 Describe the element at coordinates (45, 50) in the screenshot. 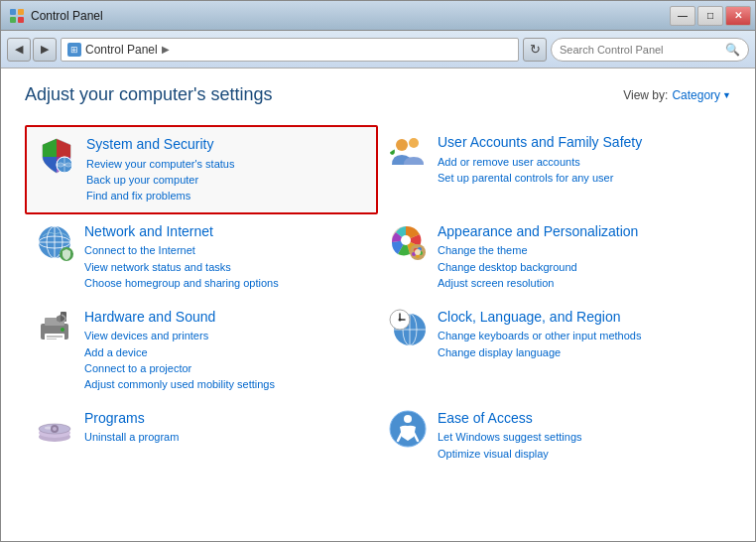

I see `forward-button: ▶` at that location.